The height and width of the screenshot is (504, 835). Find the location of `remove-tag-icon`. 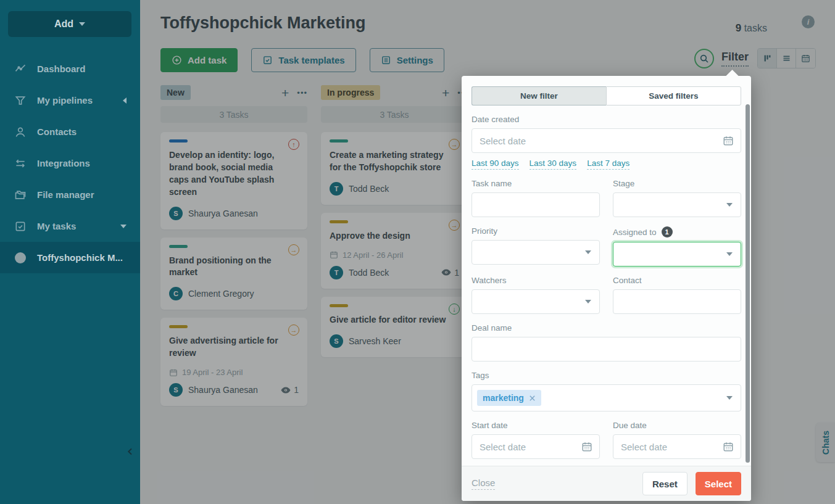

remove-tag-icon is located at coordinates (532, 399).